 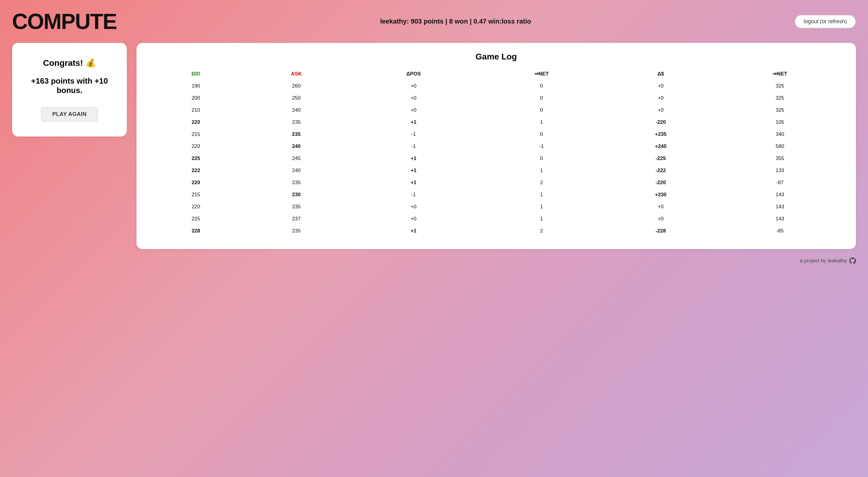 I want to click on table-row: 222 240 +1 1 -222 133, so click(x=496, y=170).